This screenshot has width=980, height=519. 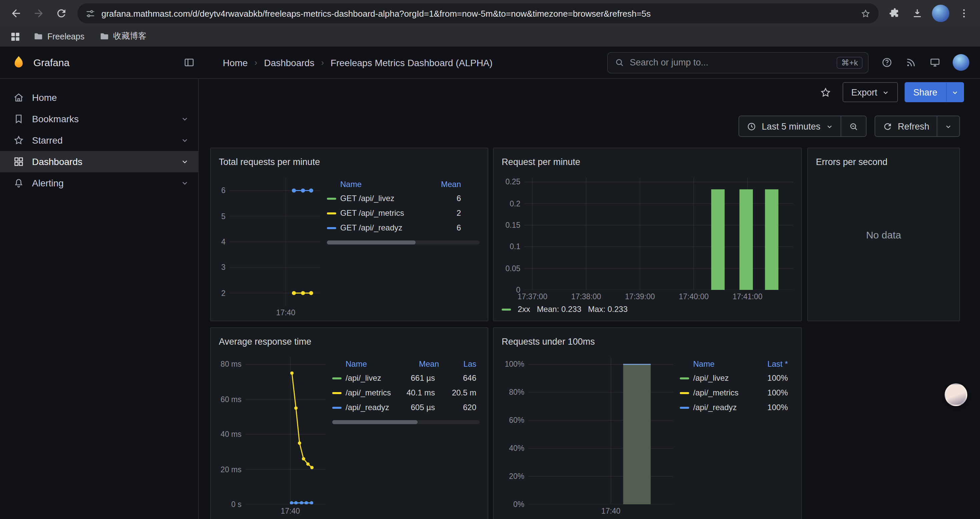 What do you see at coordinates (587, 436) in the screenshot?
I see `bar-chart: 100%80%60%40%20%0% 17:40` at bounding box center [587, 436].